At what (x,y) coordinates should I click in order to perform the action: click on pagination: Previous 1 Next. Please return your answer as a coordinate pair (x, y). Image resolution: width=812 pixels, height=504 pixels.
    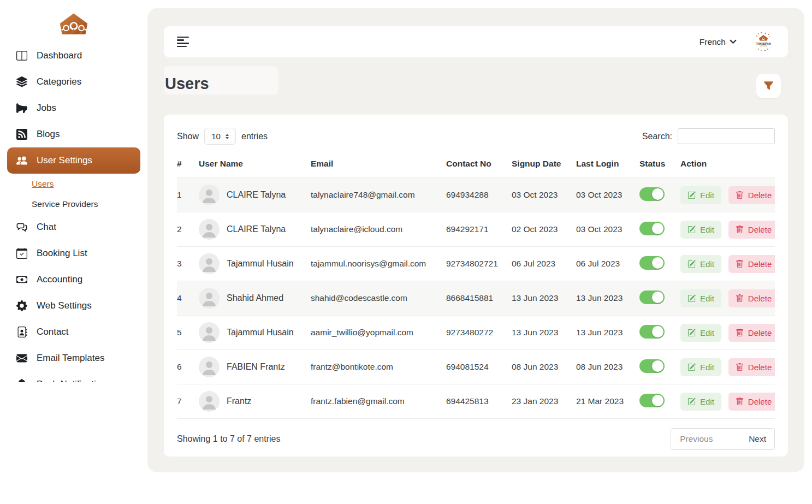
    Looking at the image, I should click on (723, 439).